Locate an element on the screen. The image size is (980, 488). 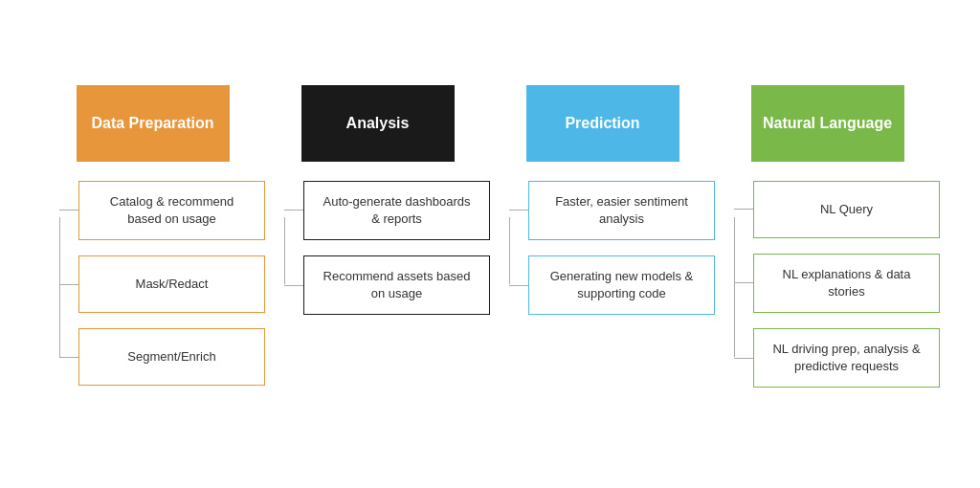
item-row: NL driving prep, analysis & predictive r… is located at coordinates (836, 358).